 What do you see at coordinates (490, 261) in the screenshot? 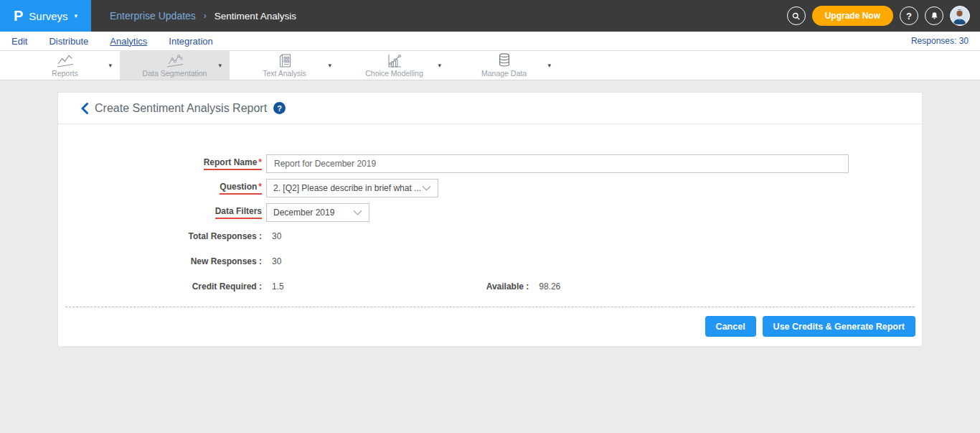
I see `new-responses-row: New Responses : 30` at bounding box center [490, 261].